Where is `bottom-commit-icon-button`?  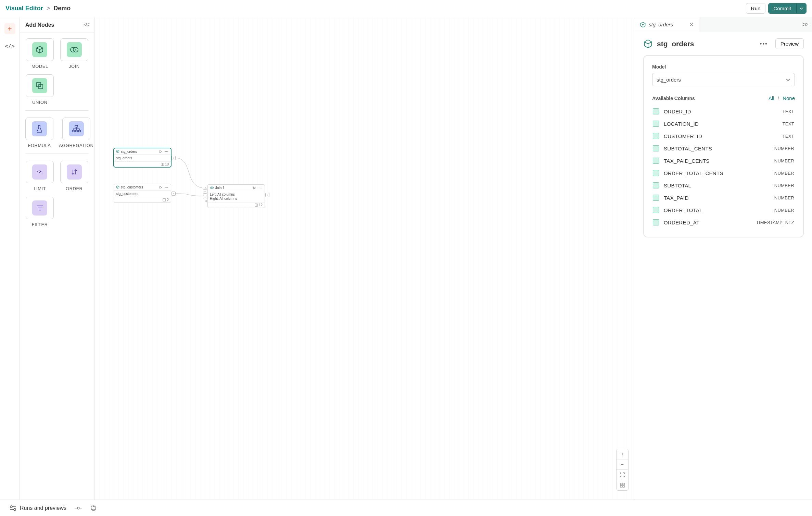
bottom-commit-icon-button is located at coordinates (78, 508).